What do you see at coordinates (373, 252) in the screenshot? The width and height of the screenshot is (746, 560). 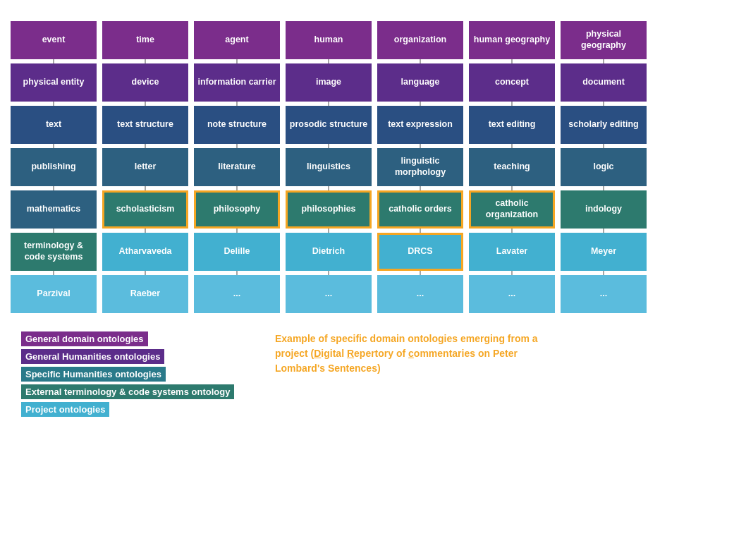 I see `row-5: terminology & code systemsAtharvavedaDel…` at bounding box center [373, 252].